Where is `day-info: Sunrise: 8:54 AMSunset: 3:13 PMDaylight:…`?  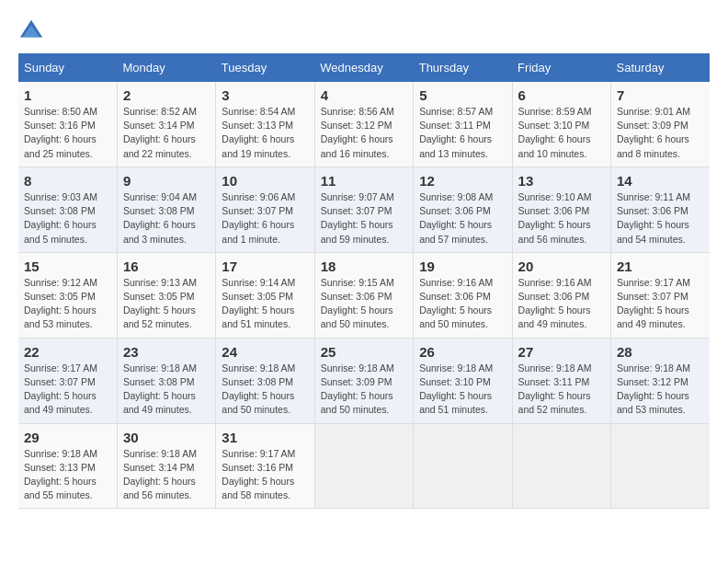 day-info: Sunrise: 8:54 AMSunset: 3:13 PMDaylight:… is located at coordinates (265, 132).